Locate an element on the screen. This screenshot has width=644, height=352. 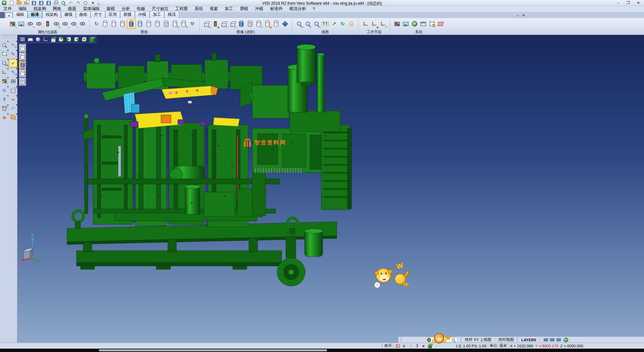
cylinder-wire-button is located at coordinates (276, 24).